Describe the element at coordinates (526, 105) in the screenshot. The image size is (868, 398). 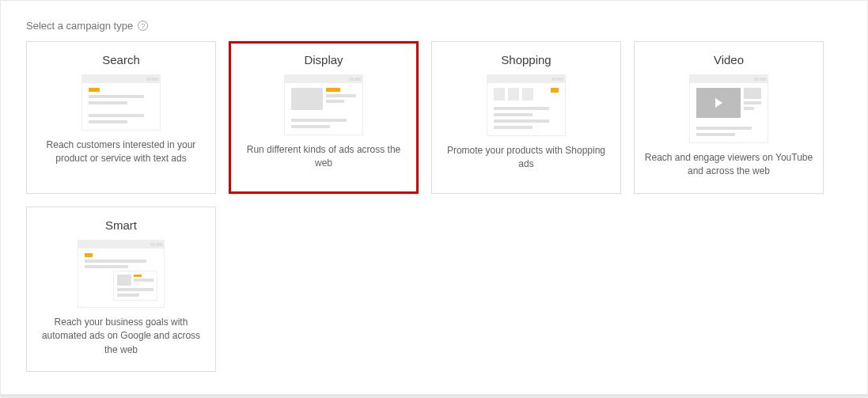
I see `shopping-thumb` at that location.